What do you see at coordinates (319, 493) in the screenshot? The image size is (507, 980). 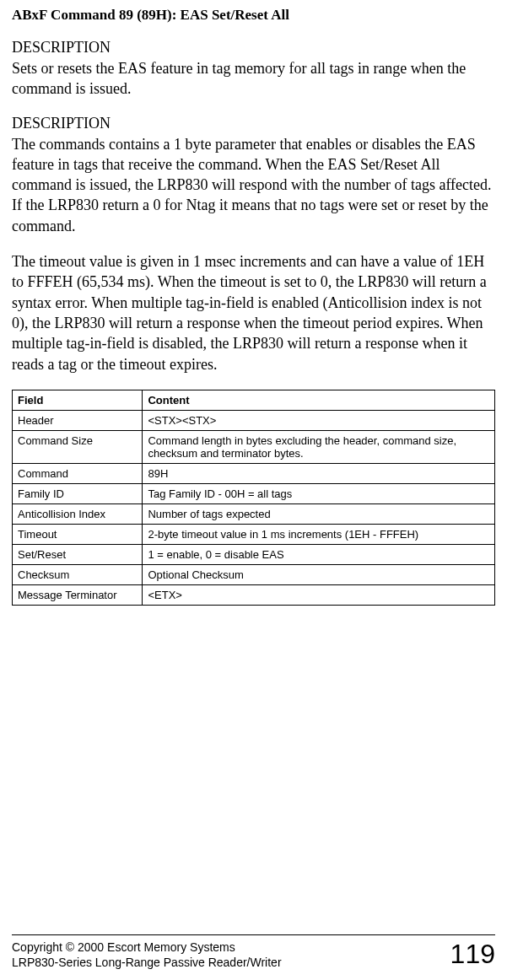 I see `table-cell-content: Tag Family ID - 00H = all tags` at bounding box center [319, 493].